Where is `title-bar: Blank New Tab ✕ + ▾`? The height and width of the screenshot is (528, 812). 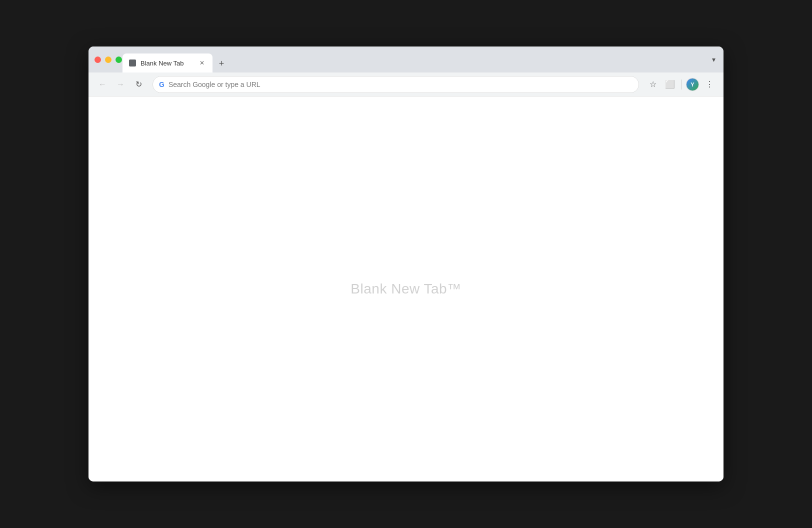
title-bar: Blank New Tab ✕ + ▾ is located at coordinates (406, 60).